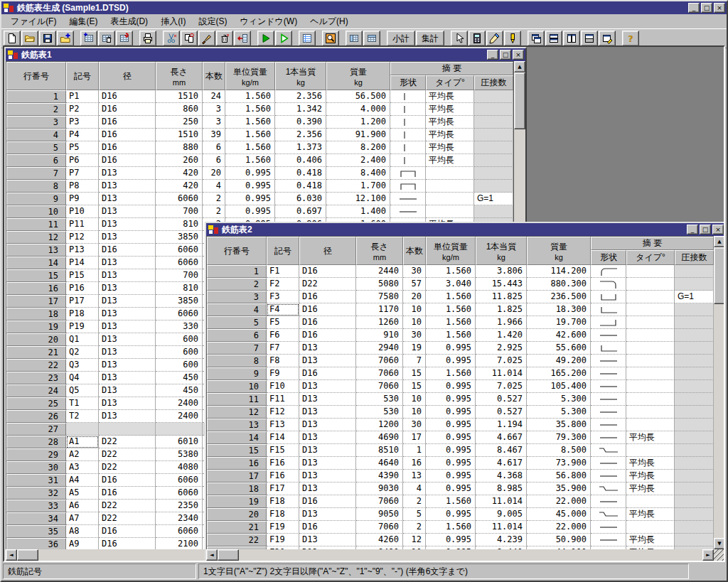  I want to click on cell: 20, so click(214, 173).